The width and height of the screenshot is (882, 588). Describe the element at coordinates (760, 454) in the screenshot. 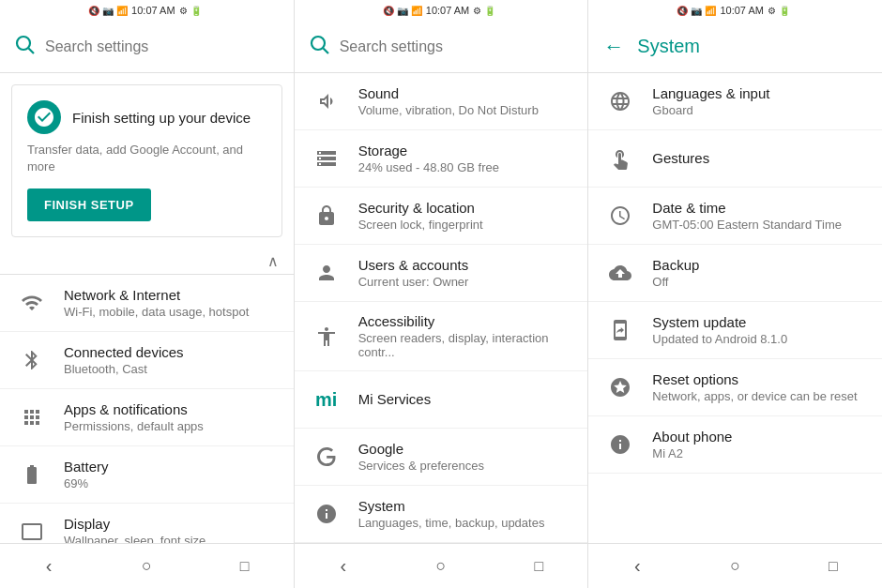

I see `about-subtitle: Mi A2` at that location.